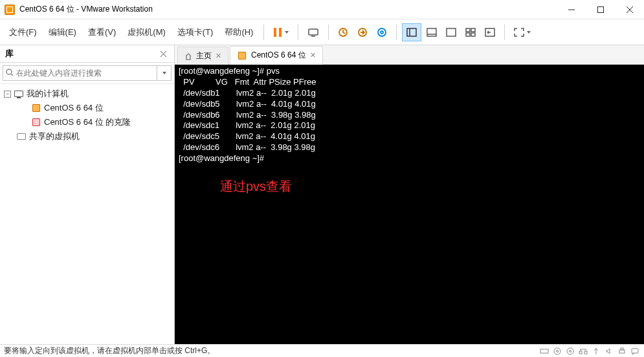  Describe the element at coordinates (256, 186) in the screenshot. I see `annotation-text: 通过pvs查看` at that location.